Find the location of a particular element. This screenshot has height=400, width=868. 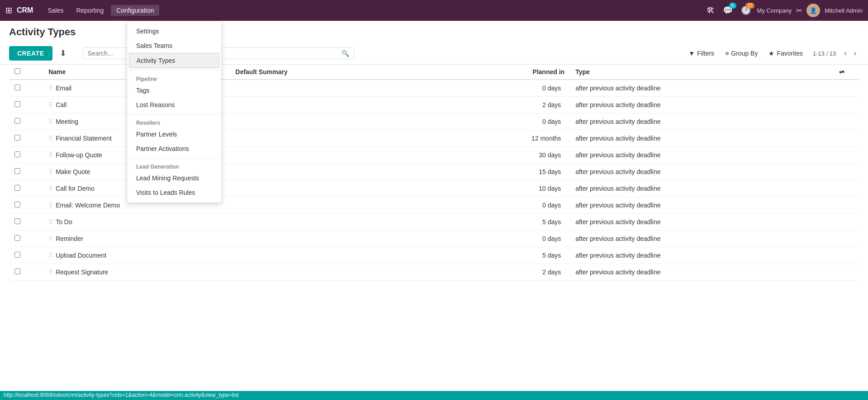

grid-icon: ⊞ is located at coordinates (9, 10).